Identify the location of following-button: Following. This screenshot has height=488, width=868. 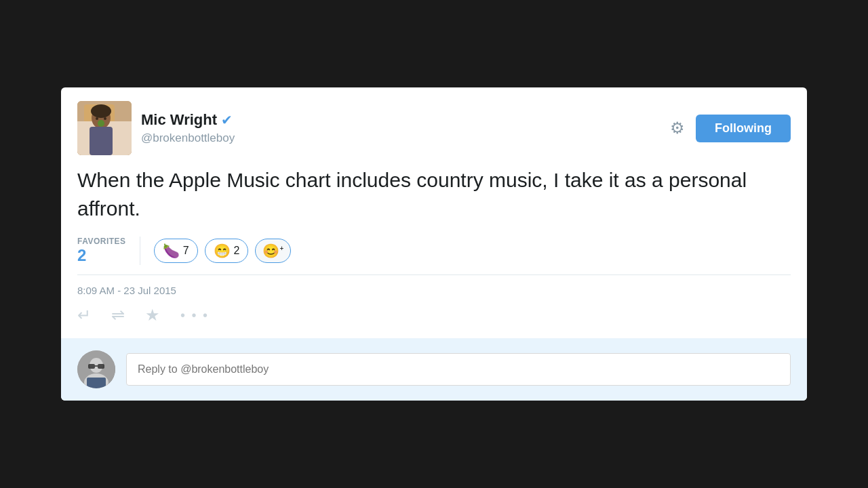
(743, 129).